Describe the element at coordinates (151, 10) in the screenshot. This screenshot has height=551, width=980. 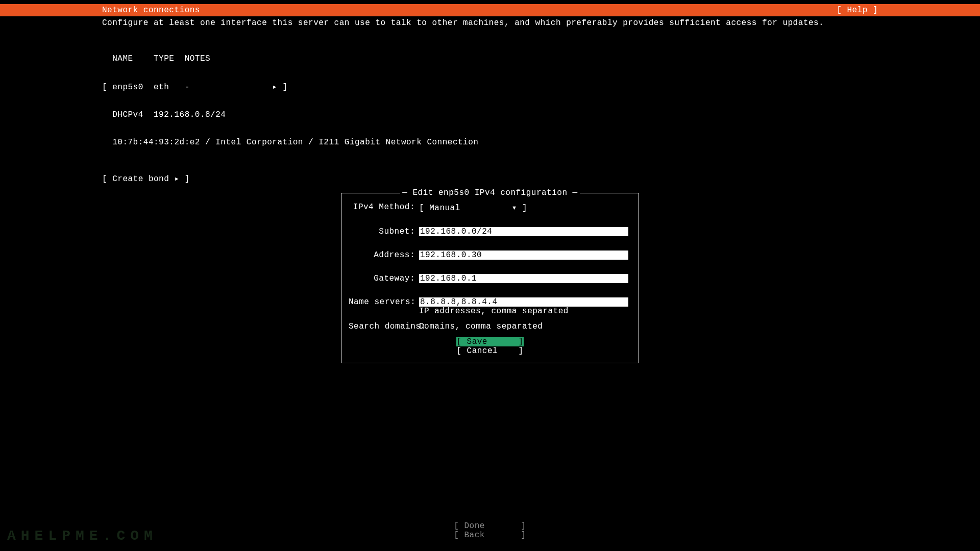
I see `page-title: Network connections` at that location.